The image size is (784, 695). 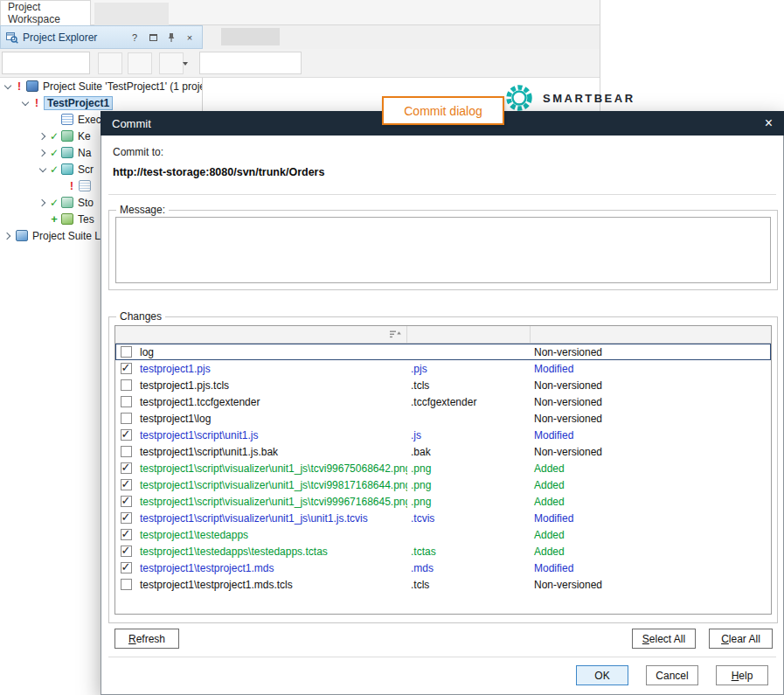 What do you see at coordinates (135, 38) in the screenshot?
I see `help-icon: ?` at bounding box center [135, 38].